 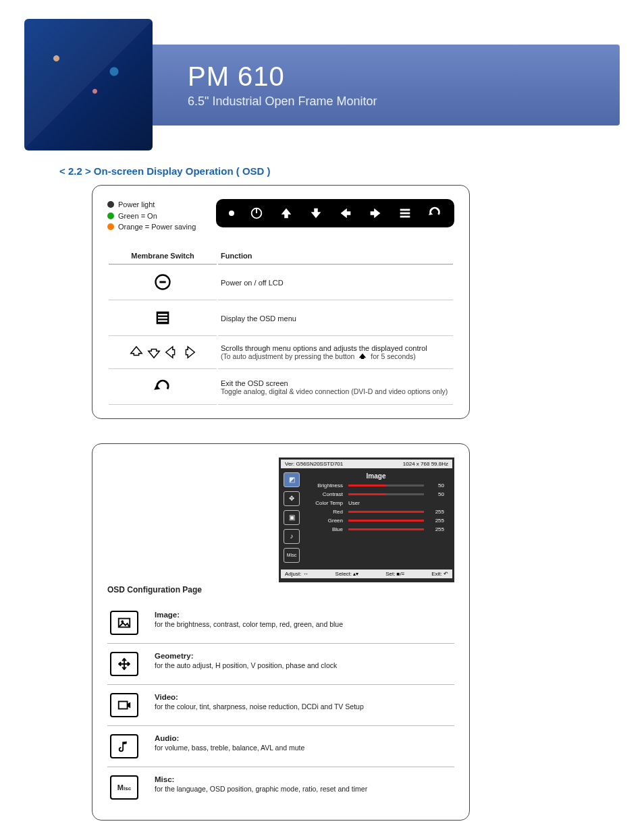 What do you see at coordinates (259, 702) in the screenshot?
I see `config-item-text: Video:for the colour, tint, sharpness, n…` at bounding box center [259, 702].